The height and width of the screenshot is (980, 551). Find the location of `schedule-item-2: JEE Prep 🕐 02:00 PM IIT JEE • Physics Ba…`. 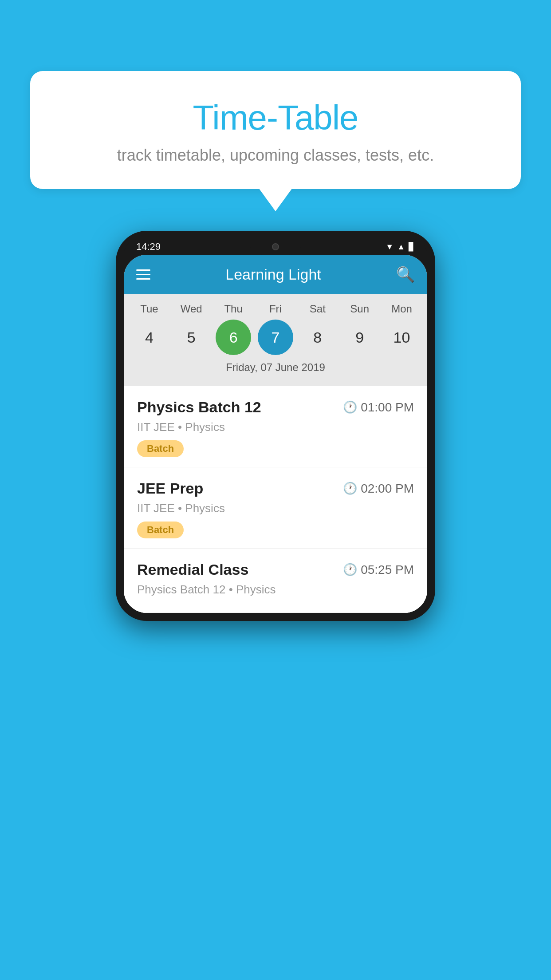

schedule-item-2: JEE Prep 🕐 02:00 PM IIT JEE • Physics Ba… is located at coordinates (276, 508).